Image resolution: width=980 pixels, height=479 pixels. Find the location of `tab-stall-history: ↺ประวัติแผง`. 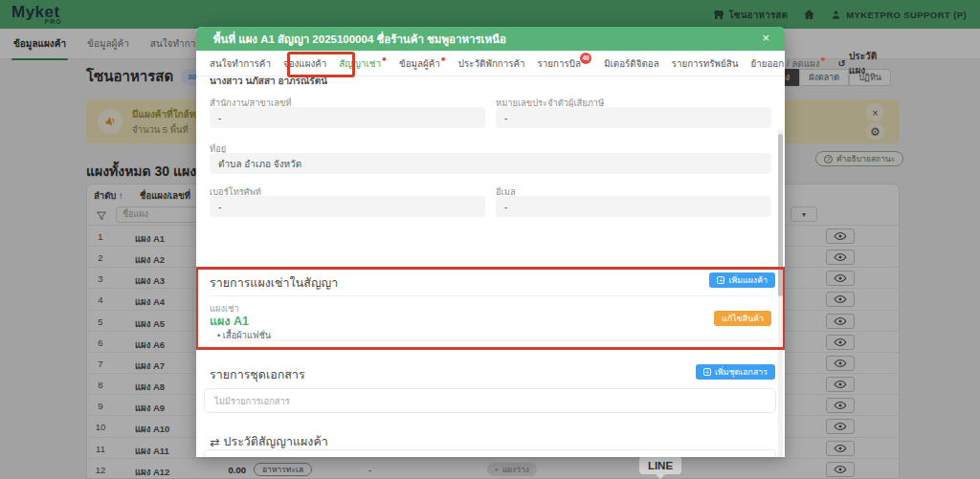

tab-stall-history: ↺ประวัติแผง is located at coordinates (858, 63).